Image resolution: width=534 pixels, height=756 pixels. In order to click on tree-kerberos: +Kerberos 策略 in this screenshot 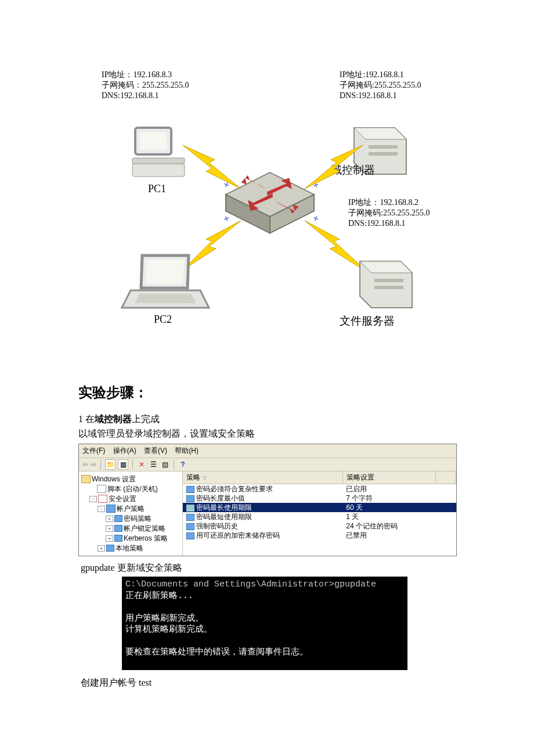, I will do `click(131, 538)`.